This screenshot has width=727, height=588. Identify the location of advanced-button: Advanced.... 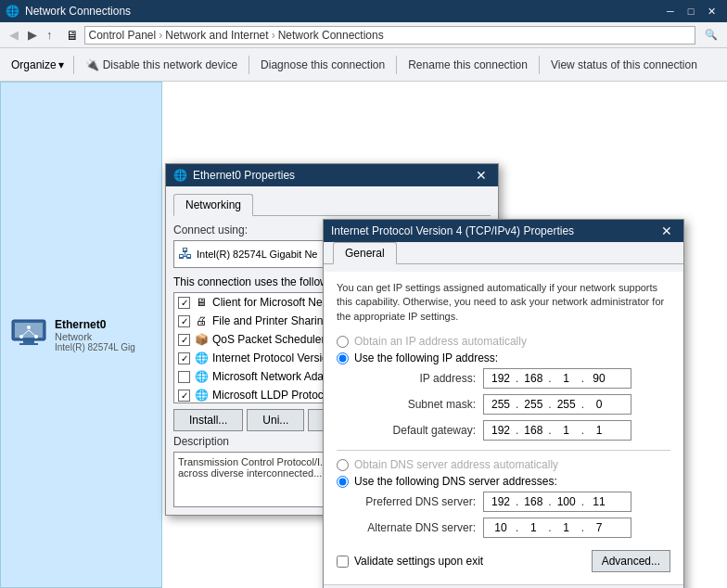
(631, 561).